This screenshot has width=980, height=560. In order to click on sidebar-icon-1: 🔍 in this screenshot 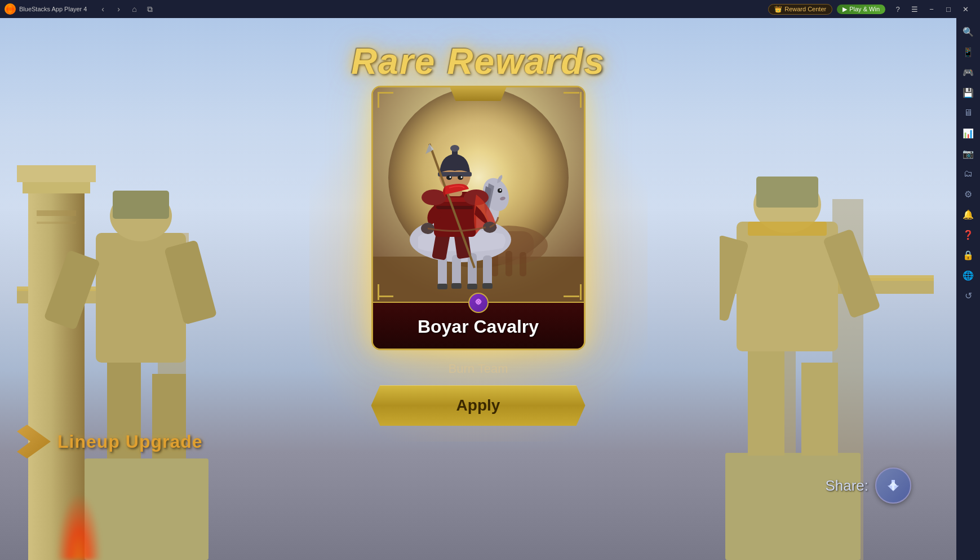, I will do `click(968, 32)`.